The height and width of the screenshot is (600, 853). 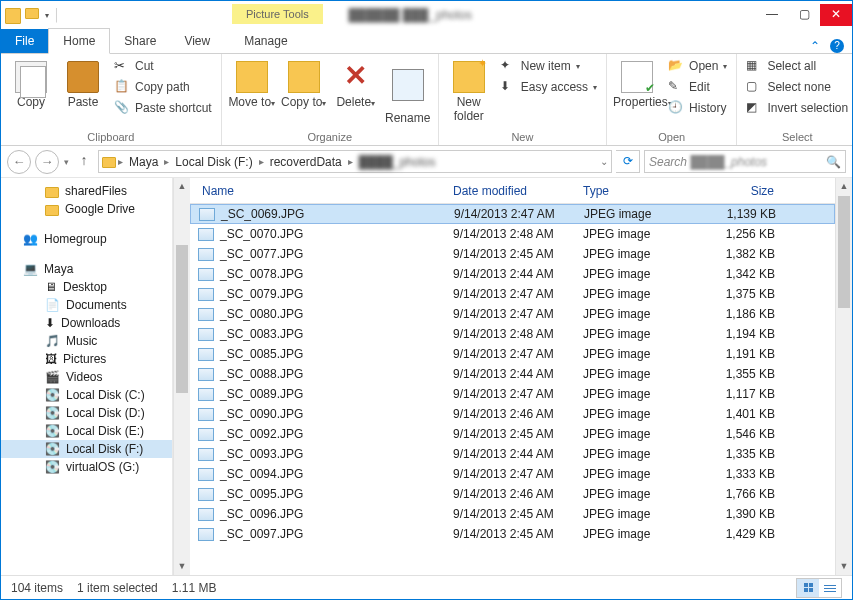 What do you see at coordinates (512, 494) in the screenshot?
I see `file-row: _SC_0095.JPG9/14/2013 2:46 AMJPEG image1…` at bounding box center [512, 494].